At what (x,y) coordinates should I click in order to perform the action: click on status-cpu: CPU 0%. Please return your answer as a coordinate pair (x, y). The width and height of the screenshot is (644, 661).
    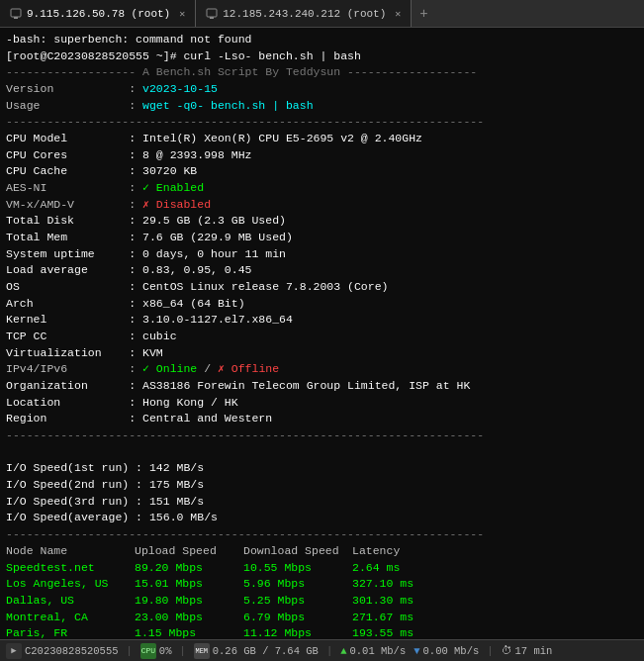
    Looking at the image, I should click on (156, 651).